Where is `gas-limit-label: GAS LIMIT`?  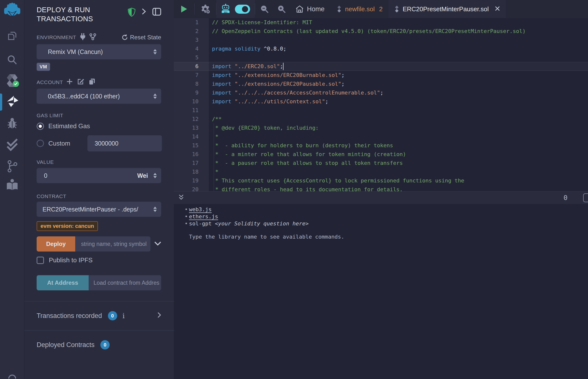 gas-limit-label: GAS LIMIT is located at coordinates (50, 115).